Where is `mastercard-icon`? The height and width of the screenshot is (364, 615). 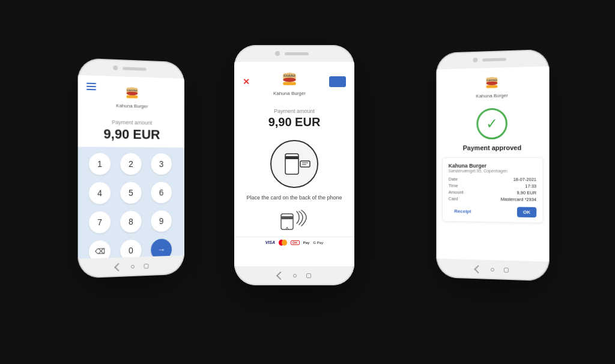 mastercard-icon is located at coordinates (283, 243).